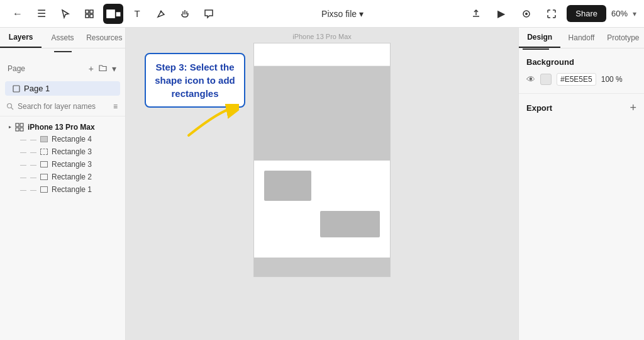  I want to click on tooltip-bubble: Step 3: Select the shape icon to add rec…, so click(195, 81).